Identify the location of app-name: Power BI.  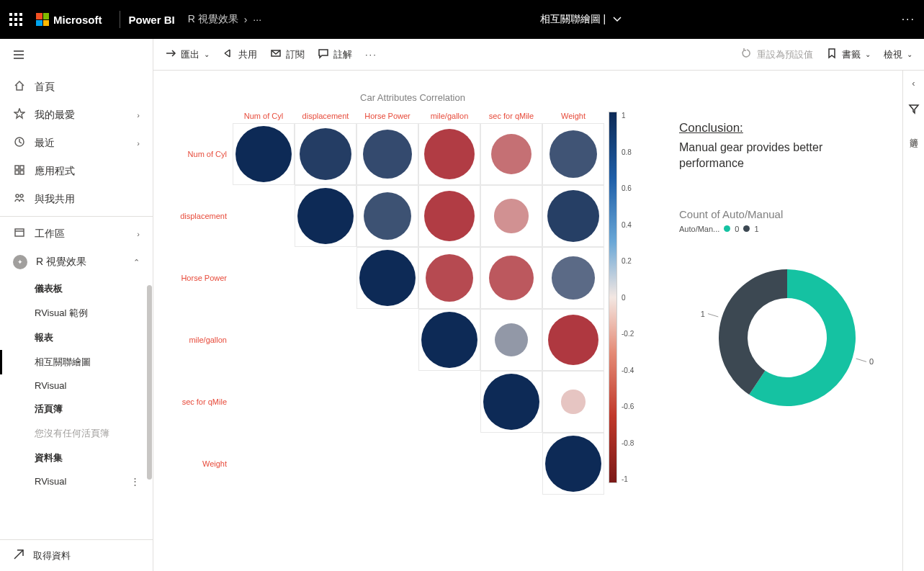
(152, 20).